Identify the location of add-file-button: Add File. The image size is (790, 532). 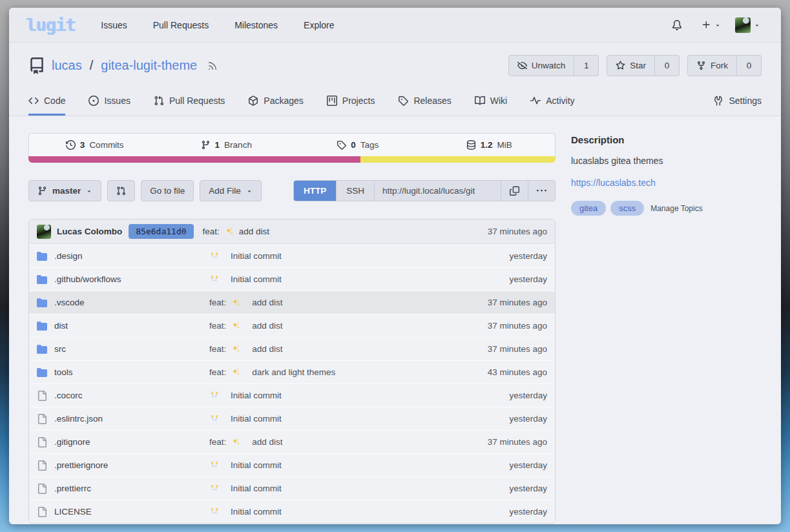
(231, 191).